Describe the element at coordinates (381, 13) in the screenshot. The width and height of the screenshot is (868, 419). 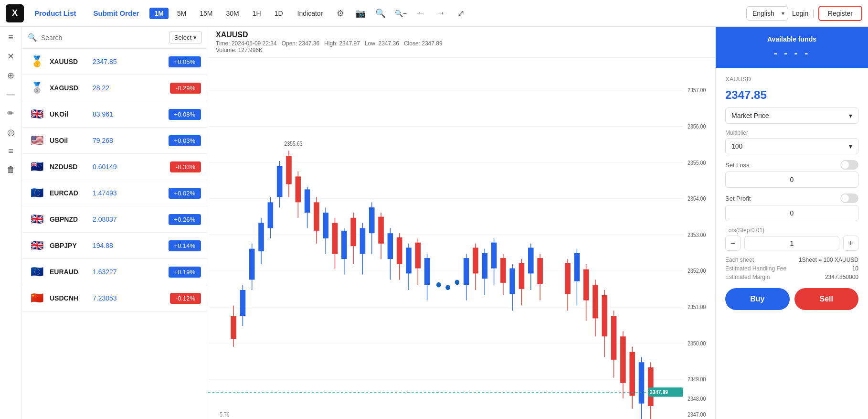
I see `zoom-in-icon: 🔍` at that location.